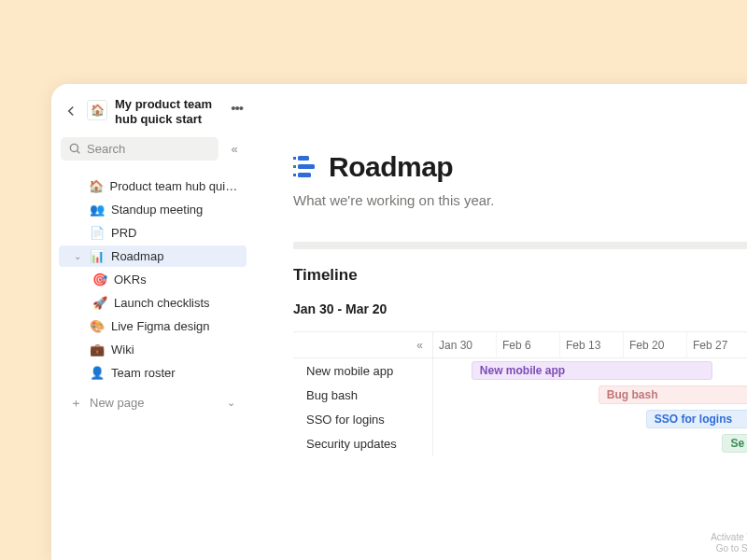  What do you see at coordinates (590, 395) in the screenshot?
I see `gantt-row: Bug bash` at bounding box center [590, 395].